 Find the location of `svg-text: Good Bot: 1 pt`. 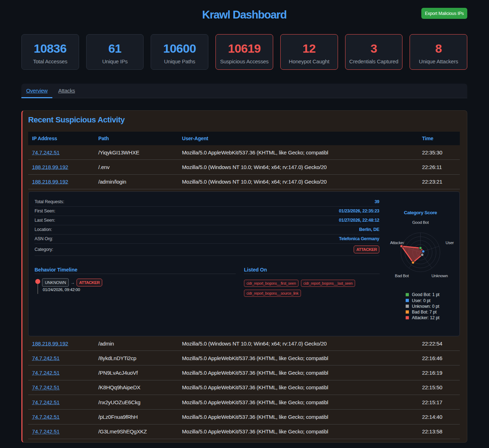

svg-text: Good Bot: 1 pt is located at coordinates (426, 295).